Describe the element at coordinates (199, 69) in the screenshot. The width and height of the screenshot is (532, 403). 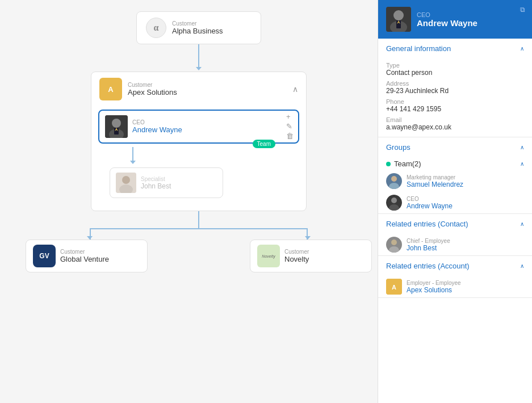
I see `arrow-to-apex` at that location.